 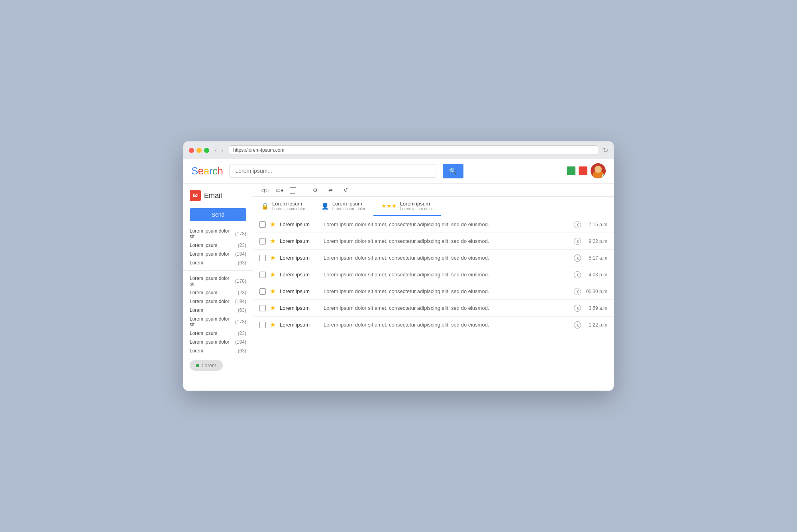 I want to click on email-row-1: ★ Lorem ipsum Lorem ipsum dolor sit amet…, so click(x=434, y=225).